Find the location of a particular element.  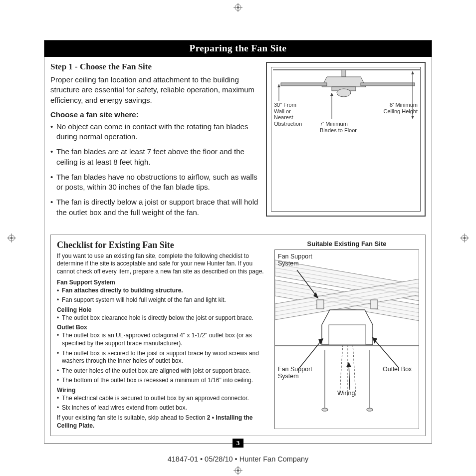

diagram1-label-left: 30" From Wall or Nearest Obstruction is located at coordinates (289, 115).